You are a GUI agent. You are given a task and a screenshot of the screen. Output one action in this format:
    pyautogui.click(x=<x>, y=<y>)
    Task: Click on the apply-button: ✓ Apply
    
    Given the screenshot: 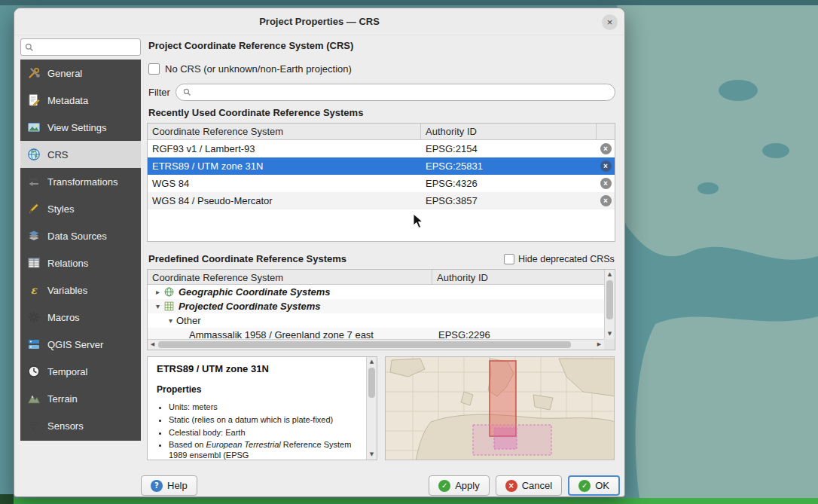 What is the action you would take?
    pyautogui.click(x=459, y=485)
    